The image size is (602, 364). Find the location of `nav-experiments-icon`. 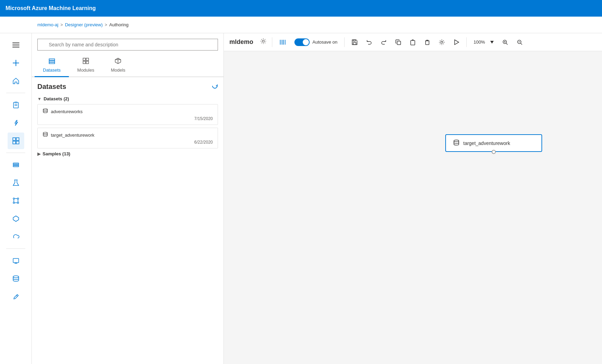

nav-experiments-icon is located at coordinates (16, 183).